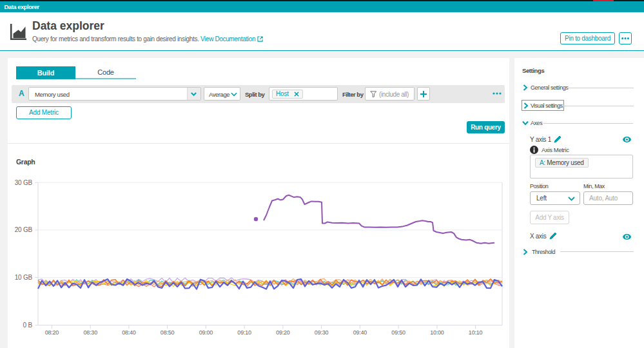  Describe the element at coordinates (244, 333) in the screenshot. I see `svg-text: 09:10` at that location.